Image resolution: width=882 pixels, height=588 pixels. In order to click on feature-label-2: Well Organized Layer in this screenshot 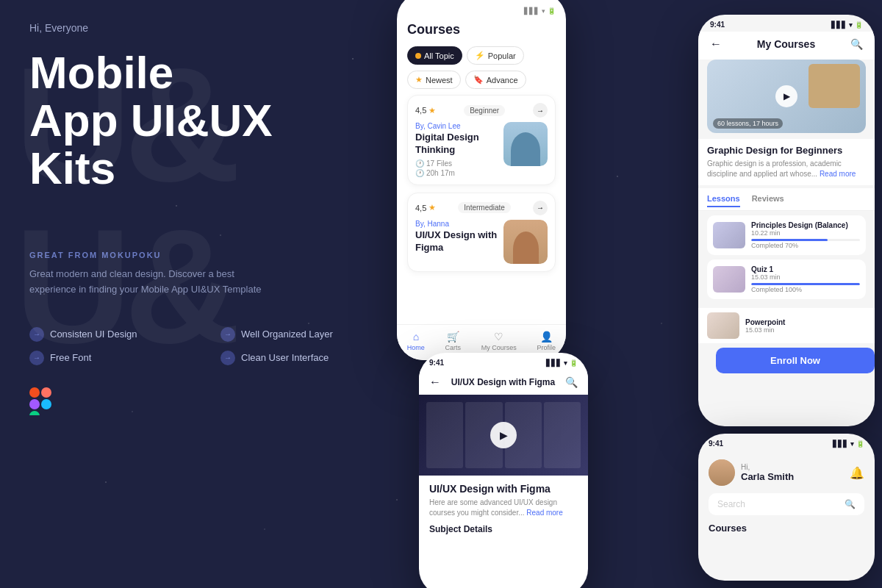, I will do `click(287, 334)`.